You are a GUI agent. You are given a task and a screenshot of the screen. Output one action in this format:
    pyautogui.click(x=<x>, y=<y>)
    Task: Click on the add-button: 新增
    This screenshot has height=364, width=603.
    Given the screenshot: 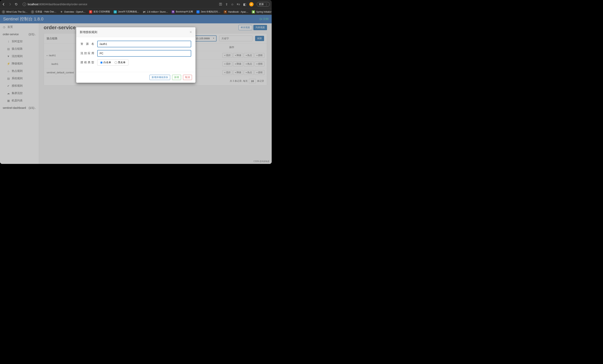 What is the action you would take?
    pyautogui.click(x=177, y=77)
    